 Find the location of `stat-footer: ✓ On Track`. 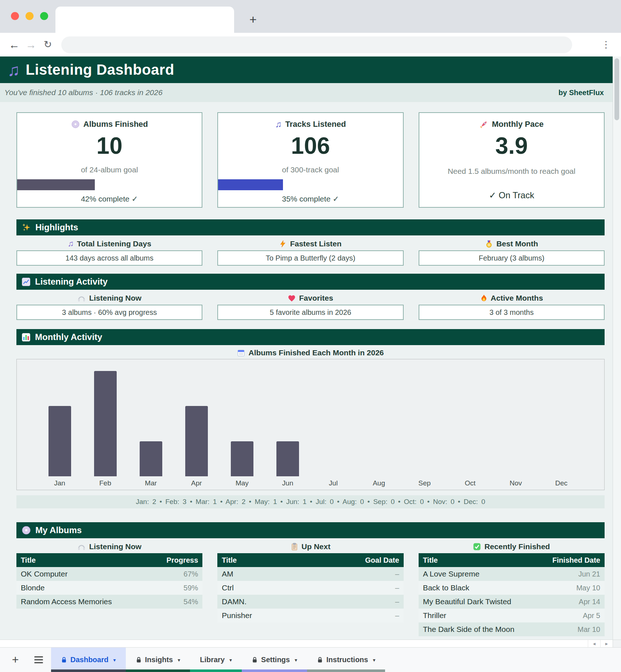

stat-footer: ✓ On Track is located at coordinates (512, 195).